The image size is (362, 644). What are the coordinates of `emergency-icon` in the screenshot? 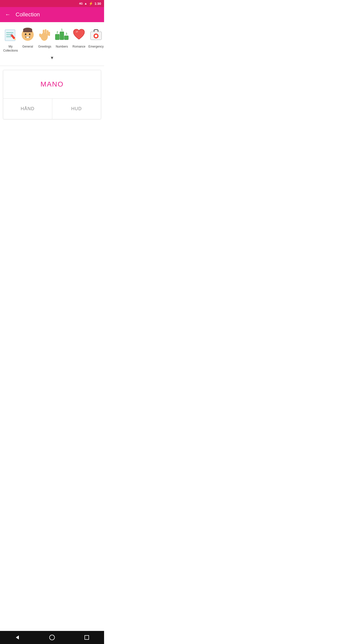 It's located at (96, 35).